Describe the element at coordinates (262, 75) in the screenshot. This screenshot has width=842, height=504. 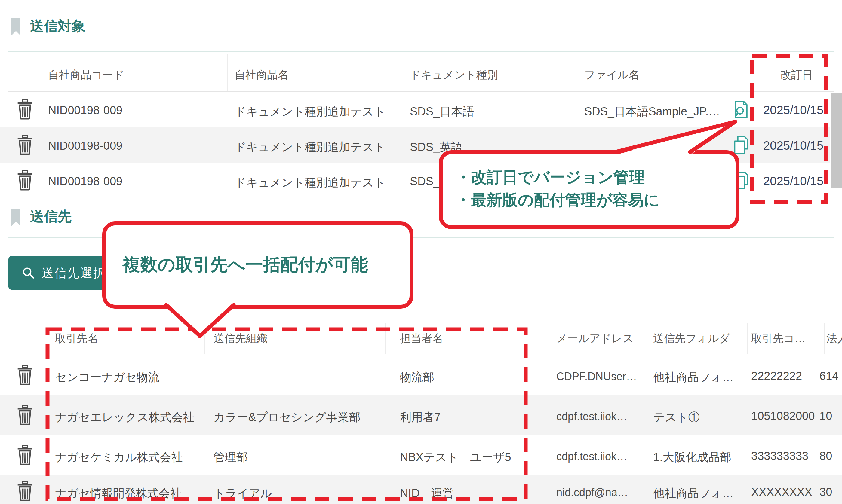
I see `col-header-product-name: 自社商品名` at that location.